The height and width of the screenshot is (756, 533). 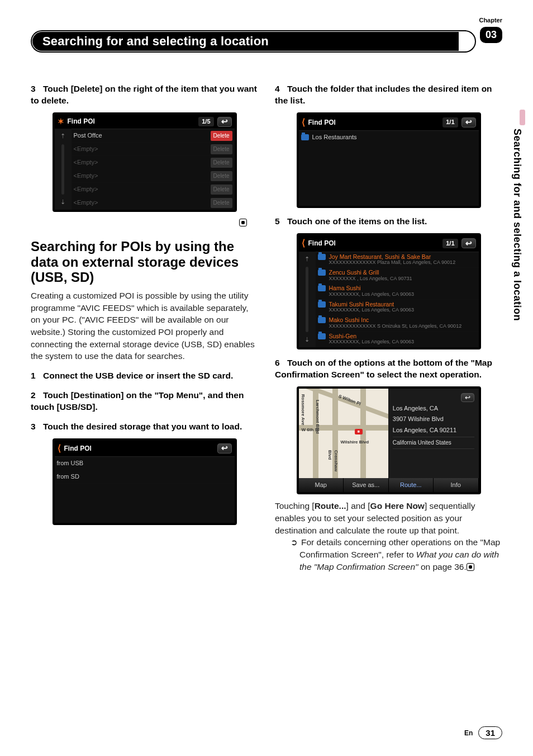 What do you see at coordinates (246, 41) in the screenshot?
I see `page-title: Searching for and selecting a location` at bounding box center [246, 41].